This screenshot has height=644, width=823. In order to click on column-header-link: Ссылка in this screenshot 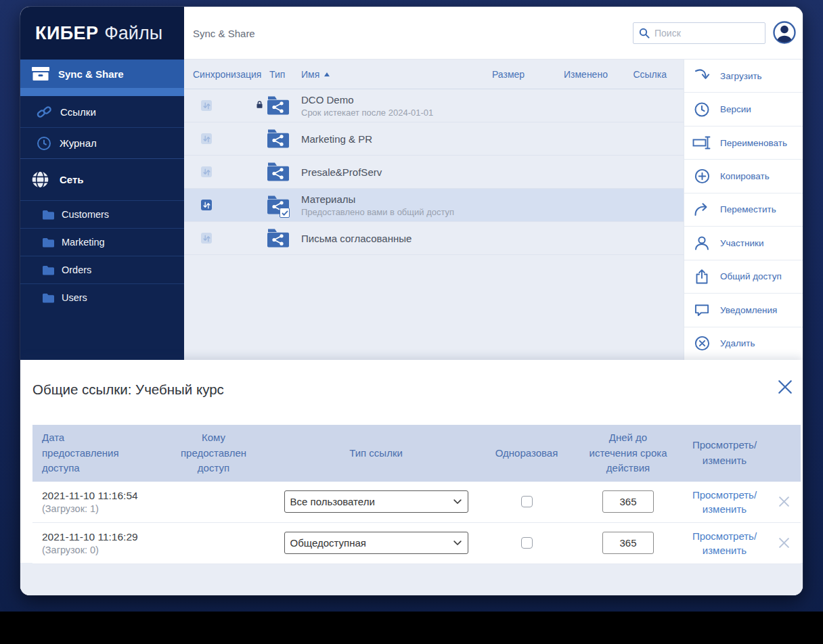, I will do `click(650, 74)`.